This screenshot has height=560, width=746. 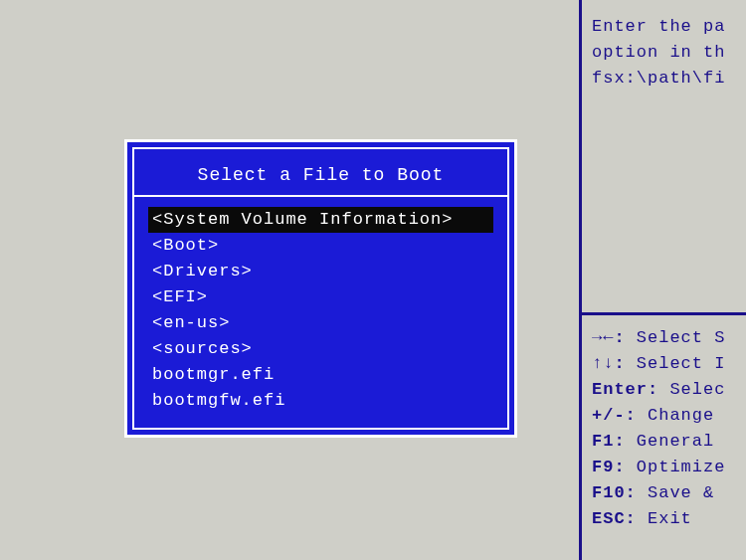 I want to click on file-item-sources: <sources>, so click(x=320, y=349).